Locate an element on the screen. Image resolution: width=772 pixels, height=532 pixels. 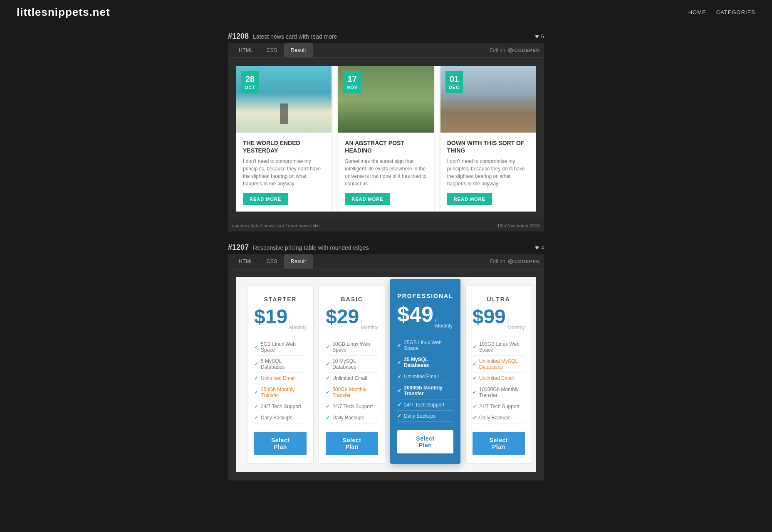
select-plan-ultra: Select Plan is located at coordinates (499, 443).